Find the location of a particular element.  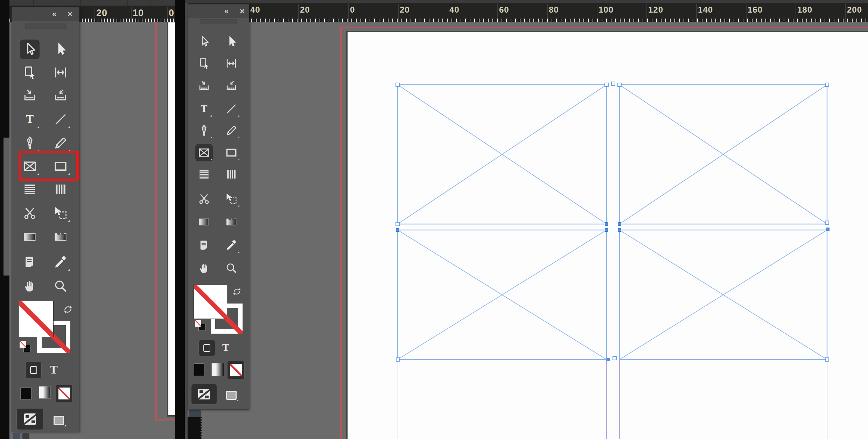

panel-title-bar is located at coordinates (218, 22).